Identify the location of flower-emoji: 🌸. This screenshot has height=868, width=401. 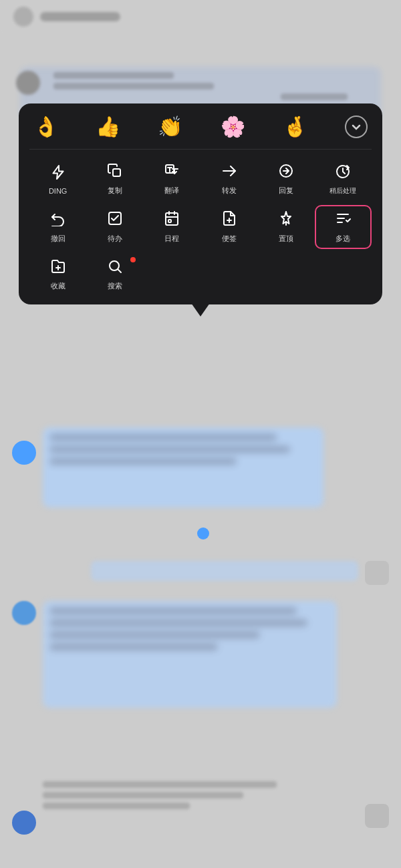
(233, 127).